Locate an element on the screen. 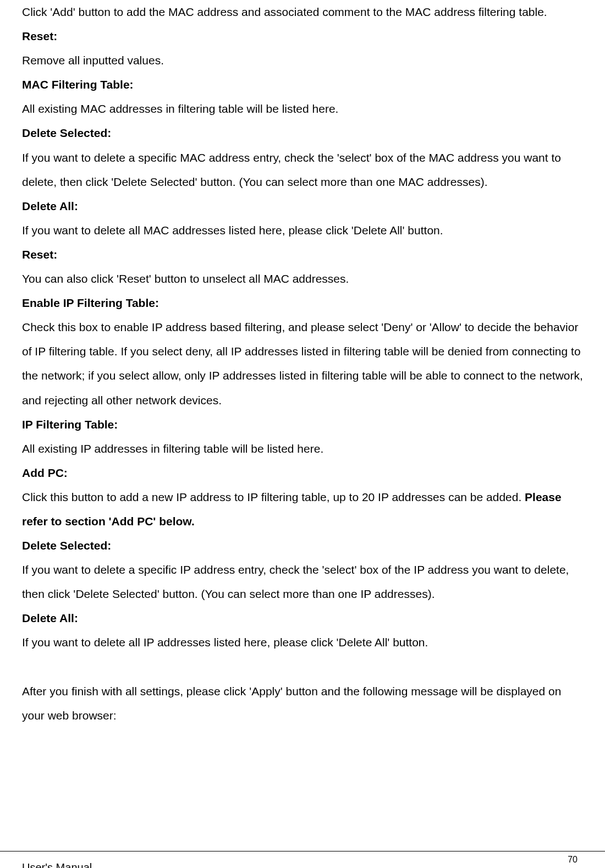 The width and height of the screenshot is (605, 868). heading-add-pc: Add PC: is located at coordinates (302, 473).